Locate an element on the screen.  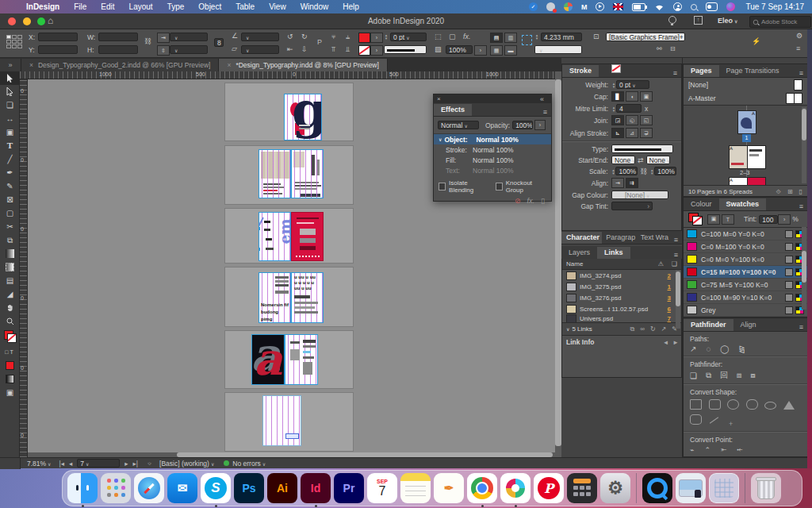
flip-vertical-icon: ⇩ is located at coordinates (304, 49).